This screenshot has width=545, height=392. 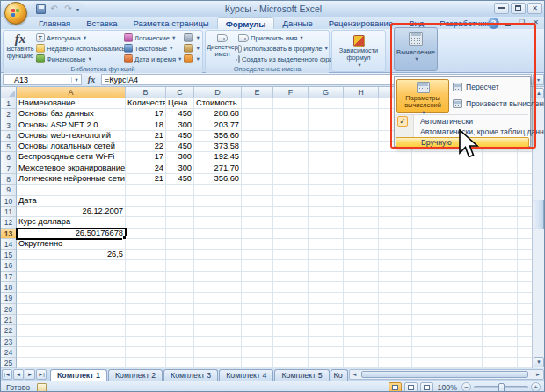 I want to click on cell-D25, so click(x=218, y=363).